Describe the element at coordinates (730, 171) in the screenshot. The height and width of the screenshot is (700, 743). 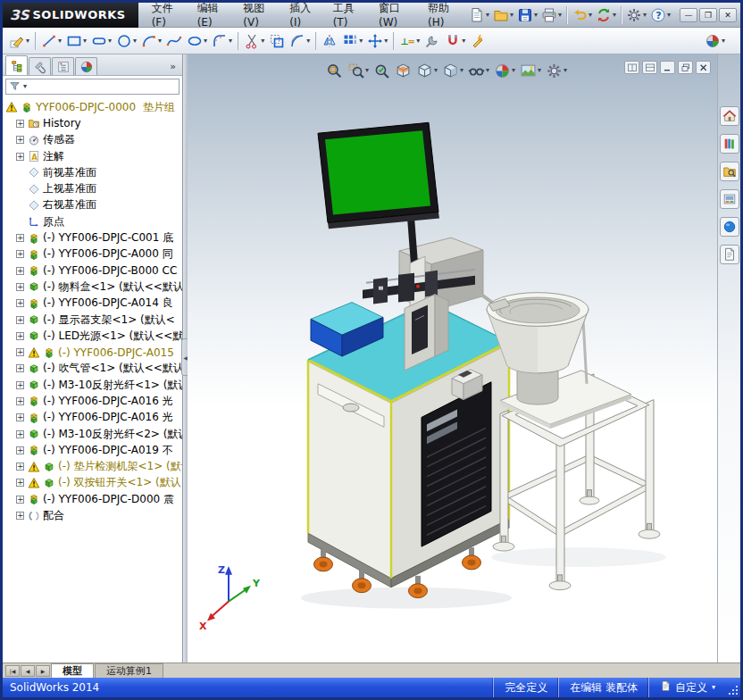
I see `file-explorer-button` at that location.